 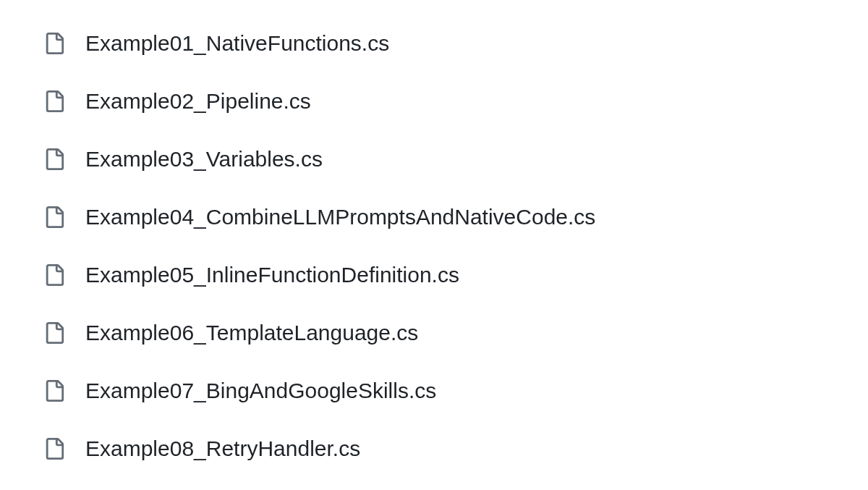 What do you see at coordinates (223, 449) in the screenshot?
I see `file-link: Example08_RetryHandler.cs` at bounding box center [223, 449].